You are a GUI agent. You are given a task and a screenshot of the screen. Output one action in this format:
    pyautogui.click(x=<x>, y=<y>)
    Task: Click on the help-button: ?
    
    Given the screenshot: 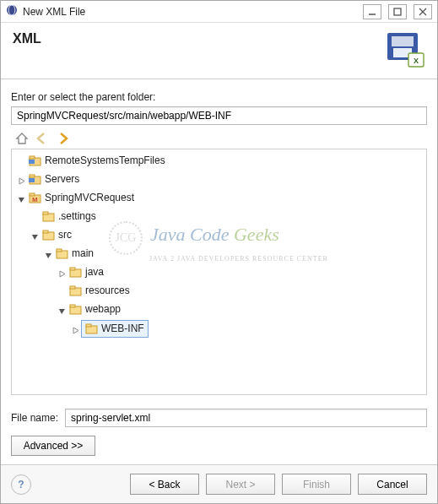 What is the action you would take?
    pyautogui.click(x=21, y=485)
    